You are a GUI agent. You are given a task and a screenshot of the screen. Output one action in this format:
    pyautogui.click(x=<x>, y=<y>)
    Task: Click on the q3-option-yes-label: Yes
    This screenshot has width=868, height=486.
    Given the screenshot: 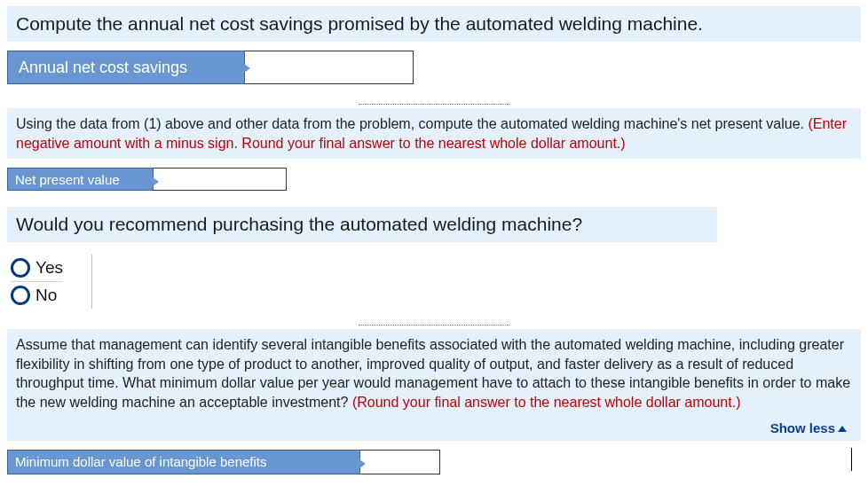 What is the action you would take?
    pyautogui.click(x=50, y=268)
    